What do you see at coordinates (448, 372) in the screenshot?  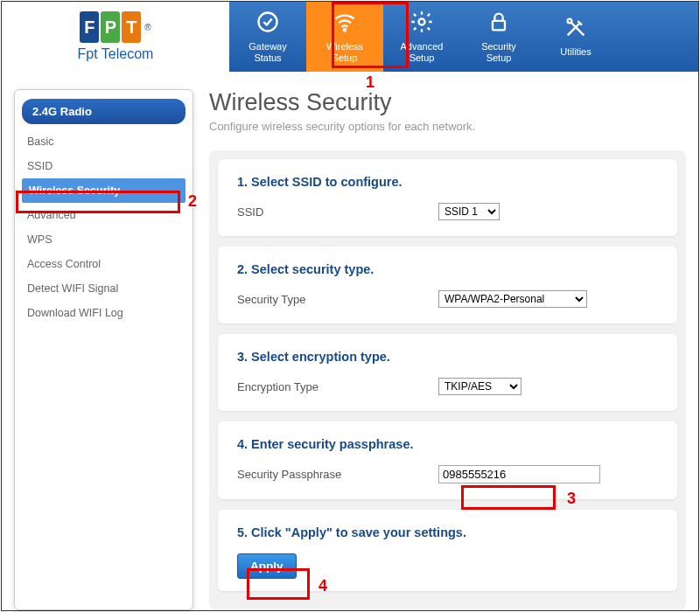 I see `panel-encryption-type: 3. Select encryption type. Encryption Ty…` at bounding box center [448, 372].